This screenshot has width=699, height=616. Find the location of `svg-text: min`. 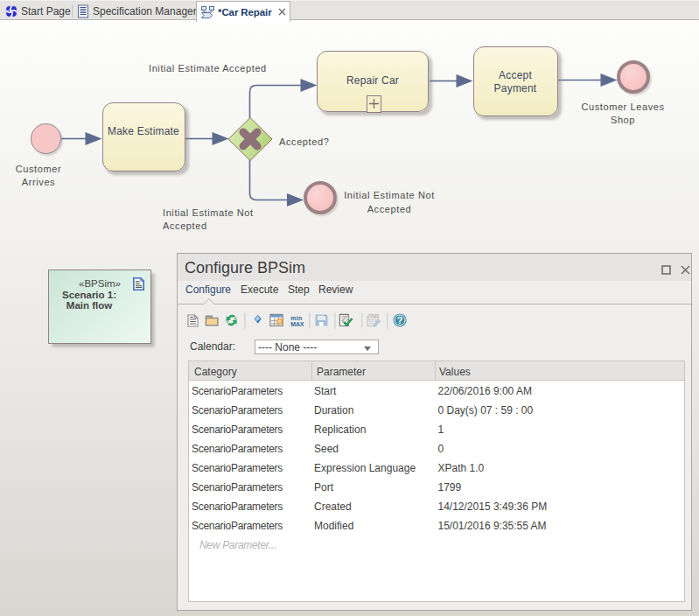

svg-text: min is located at coordinates (296, 318).